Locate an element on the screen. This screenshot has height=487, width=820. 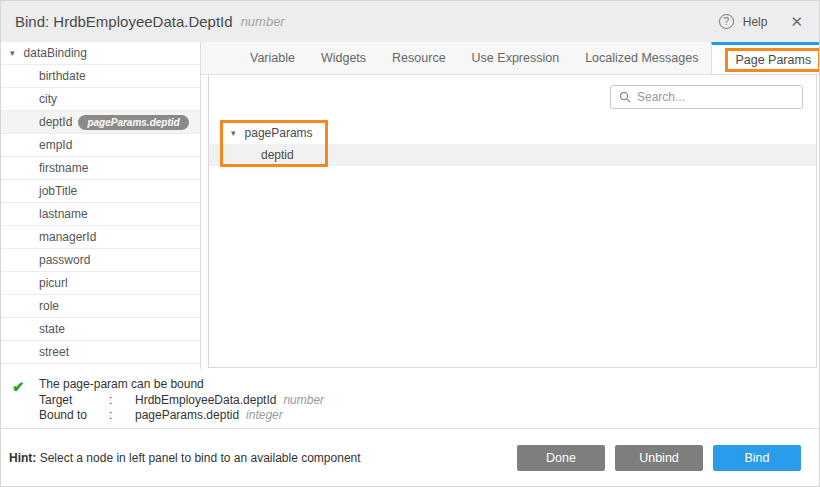
status-value-type: number is located at coordinates (304, 400).